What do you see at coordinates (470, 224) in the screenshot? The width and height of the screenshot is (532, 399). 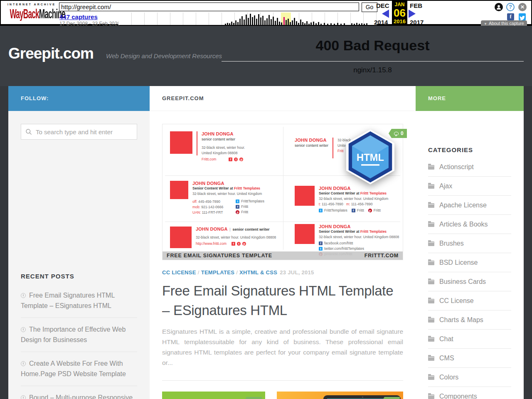 I see `category-item: Articles & Books` at bounding box center [470, 224].